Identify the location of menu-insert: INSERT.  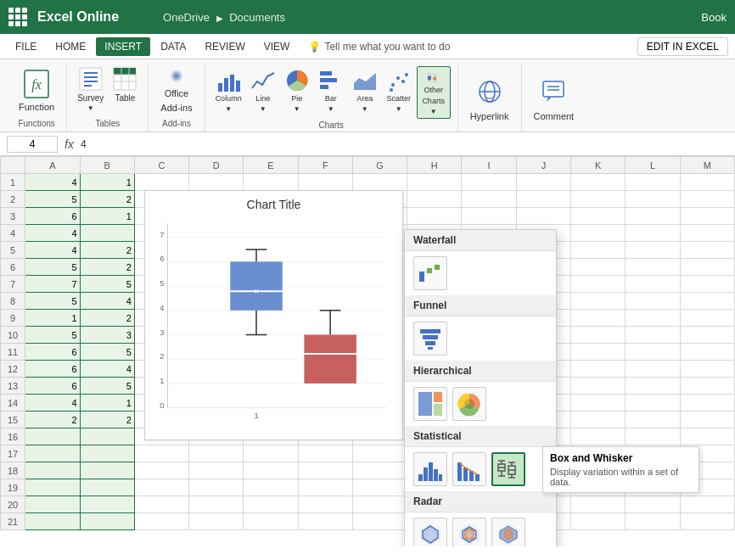
(123, 47).